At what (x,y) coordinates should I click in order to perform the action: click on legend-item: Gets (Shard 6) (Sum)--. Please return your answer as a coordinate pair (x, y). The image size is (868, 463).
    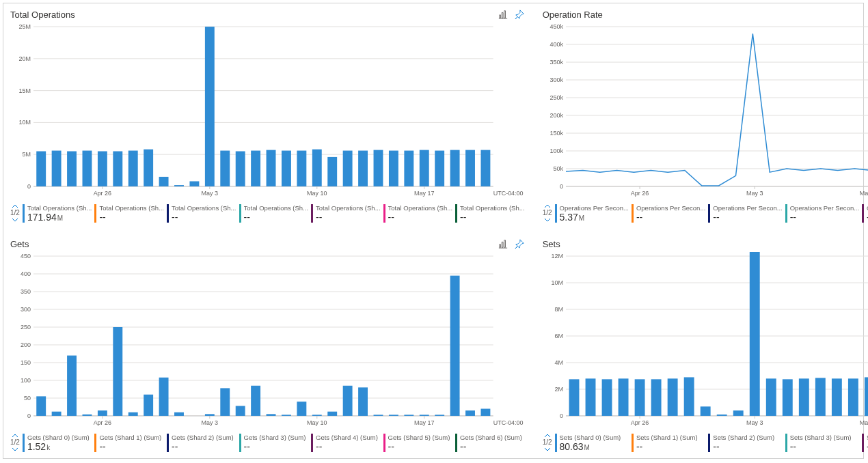
    Looking at the image, I should click on (490, 443).